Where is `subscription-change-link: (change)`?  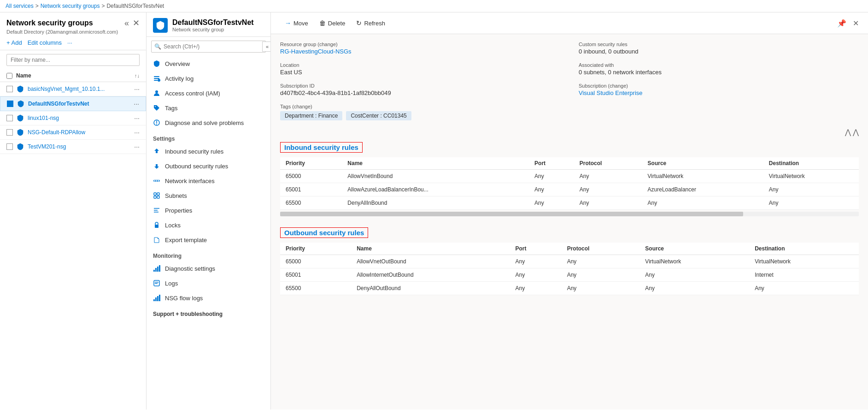
subscription-change-link: (change) is located at coordinates (618, 86).